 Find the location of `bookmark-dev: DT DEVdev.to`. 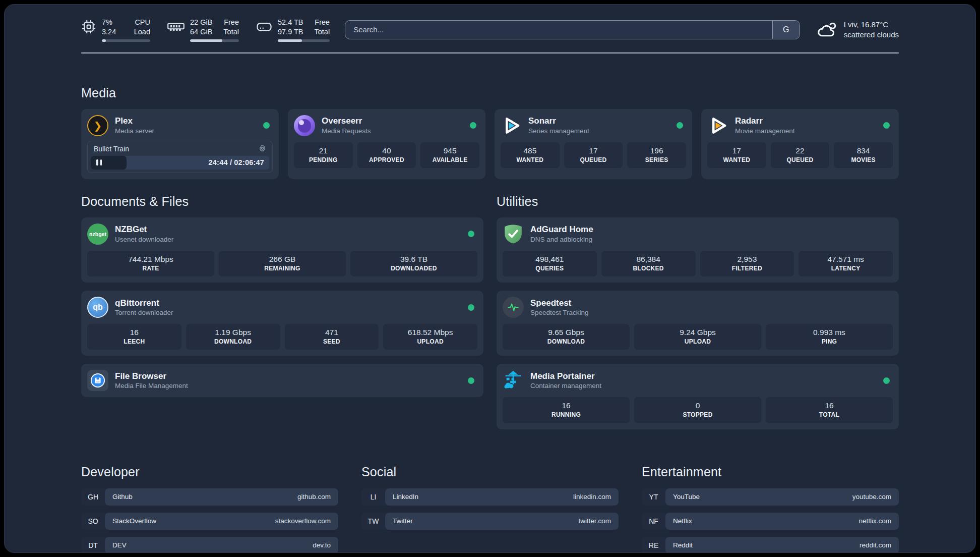

bookmark-dev: DT DEVdev.to is located at coordinates (210, 545).